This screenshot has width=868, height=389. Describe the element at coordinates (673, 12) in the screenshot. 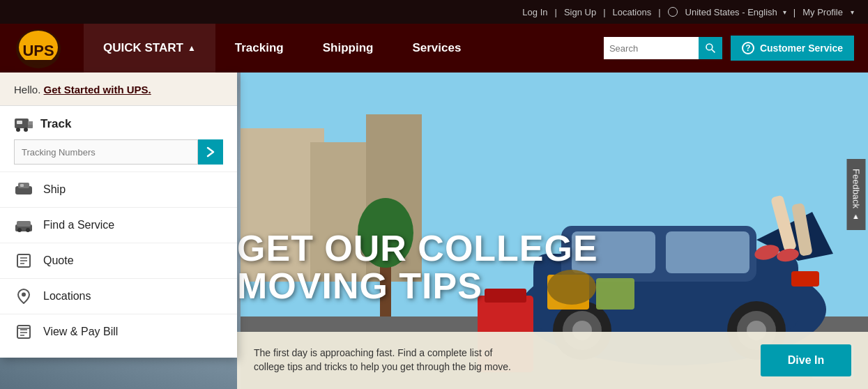

I see `globe-icon` at that location.